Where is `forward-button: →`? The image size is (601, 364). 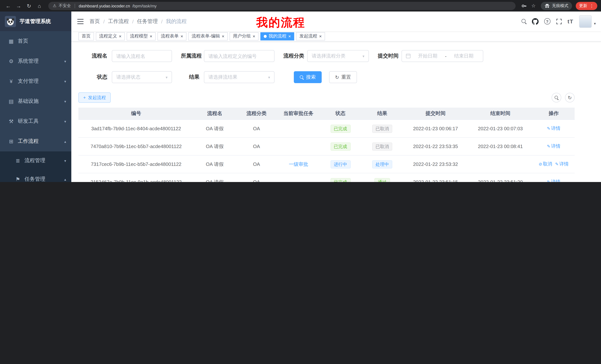 forward-button: → is located at coordinates (19, 6).